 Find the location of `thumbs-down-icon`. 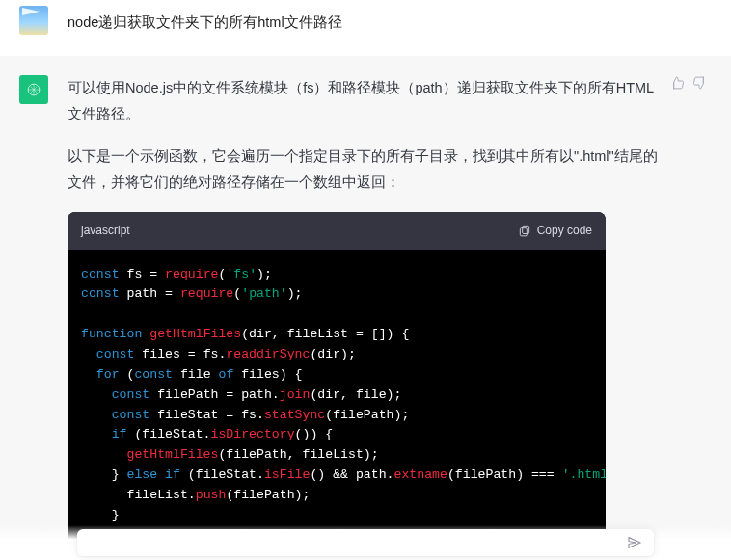

thumbs-down-icon is located at coordinates (700, 83).